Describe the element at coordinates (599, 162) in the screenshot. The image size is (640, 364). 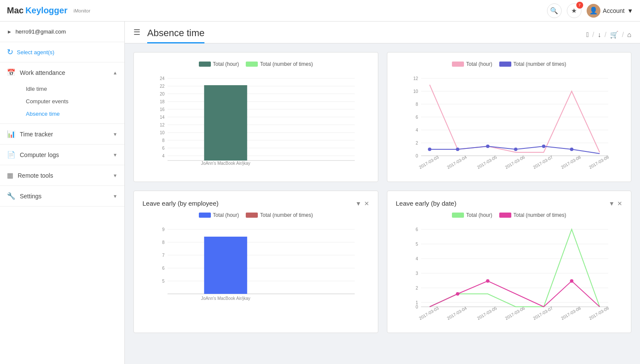
I see `svg-text: 2017-03-09` at that location.